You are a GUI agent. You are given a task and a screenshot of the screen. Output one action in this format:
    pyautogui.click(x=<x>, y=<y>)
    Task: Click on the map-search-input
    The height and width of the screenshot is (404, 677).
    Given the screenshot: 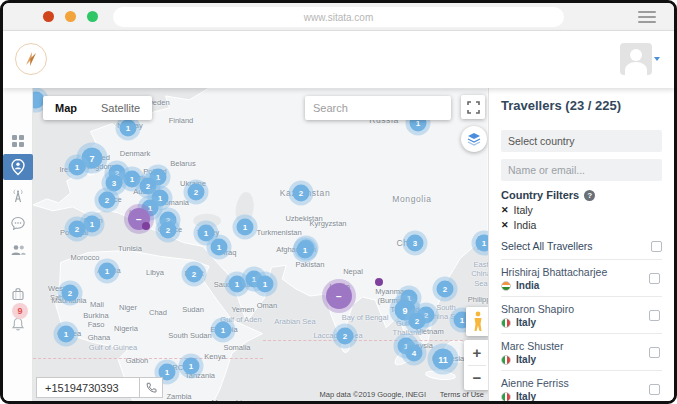 What is the action you would take?
    pyautogui.click(x=384, y=108)
    